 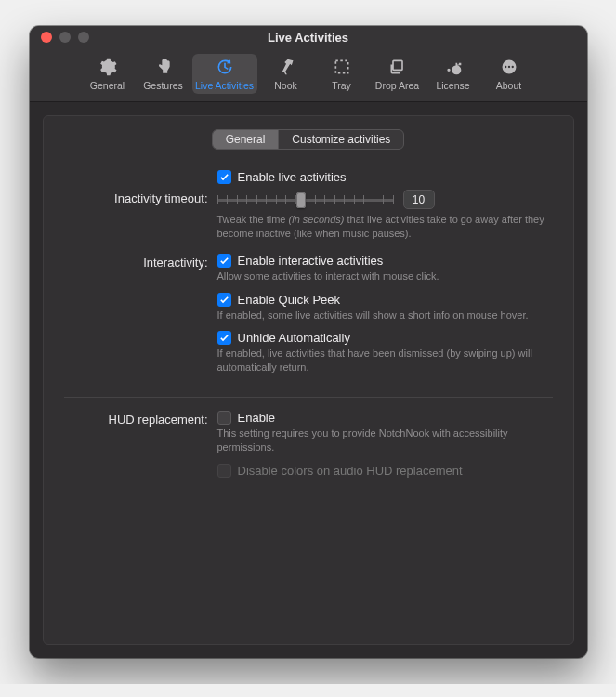 What do you see at coordinates (225, 418) in the screenshot?
I see `hud-enable-checkbox` at bounding box center [225, 418].